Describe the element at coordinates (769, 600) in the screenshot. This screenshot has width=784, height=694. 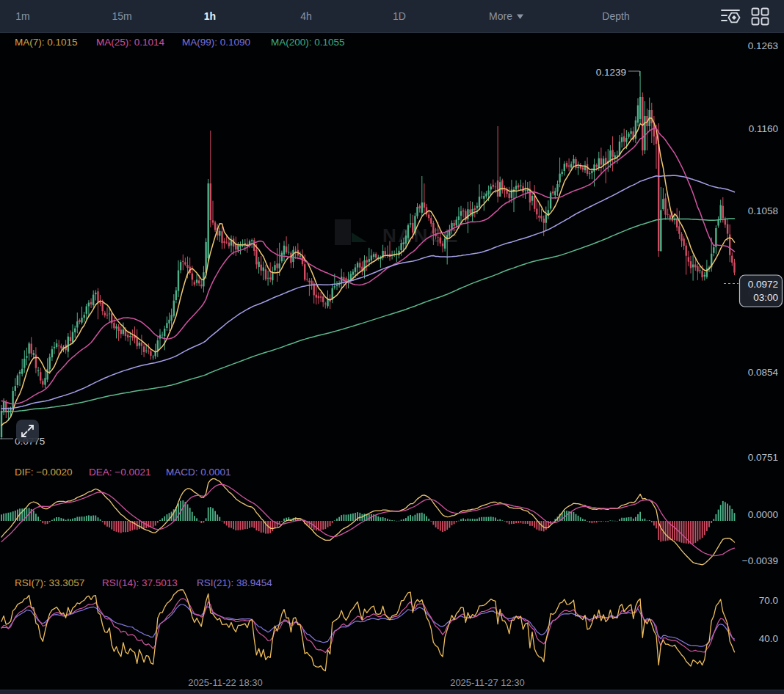
I see `svg-text: 70.0` at that location.